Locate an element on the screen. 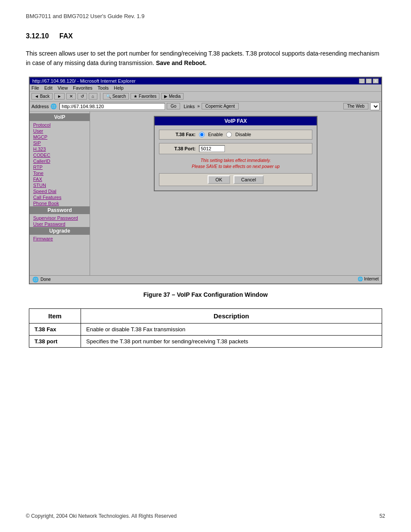  back-button: ◄ Back is located at coordinates (42, 96).